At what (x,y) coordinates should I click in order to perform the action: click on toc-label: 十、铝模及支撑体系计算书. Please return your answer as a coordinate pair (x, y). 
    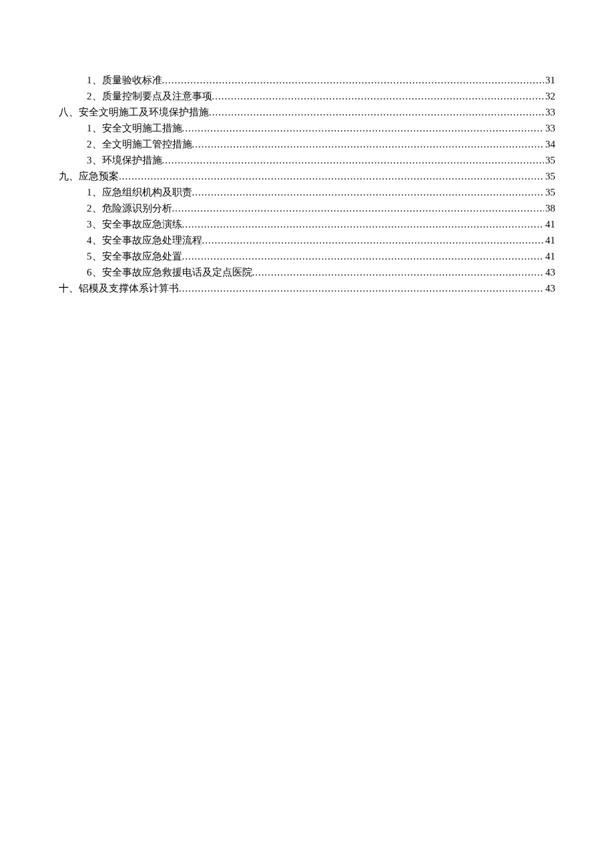
    Looking at the image, I should click on (119, 288).